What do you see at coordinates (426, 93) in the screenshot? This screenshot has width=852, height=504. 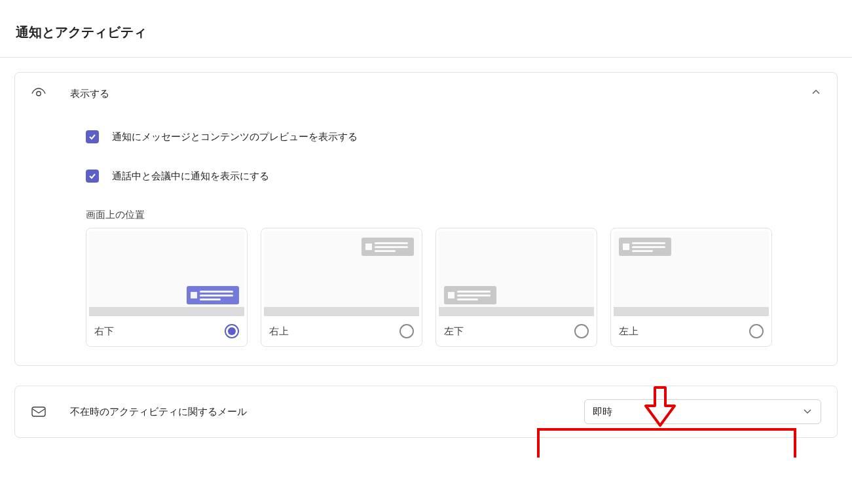 I see `display-section-header: 表示する` at bounding box center [426, 93].